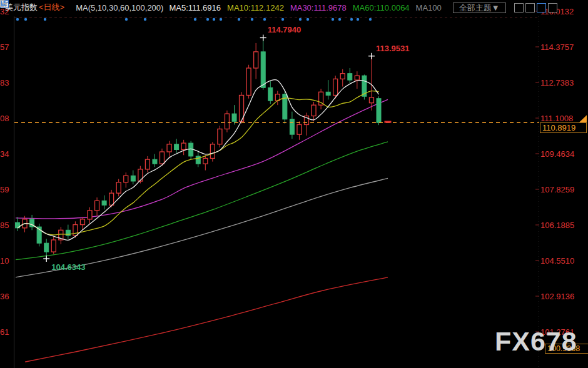 The height and width of the screenshot is (368, 588). Describe the element at coordinates (195, 7) in the screenshot. I see `ma-value-label: MA5:111.6916` at that location.